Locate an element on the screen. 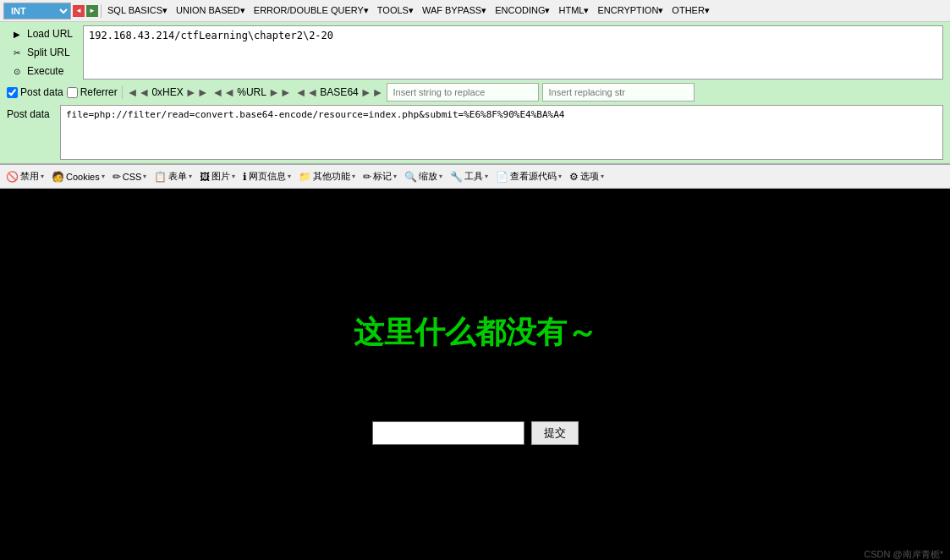 This screenshot has height=560, width=950. btb-other: 📁 其他功能 ▾ is located at coordinates (327, 176).